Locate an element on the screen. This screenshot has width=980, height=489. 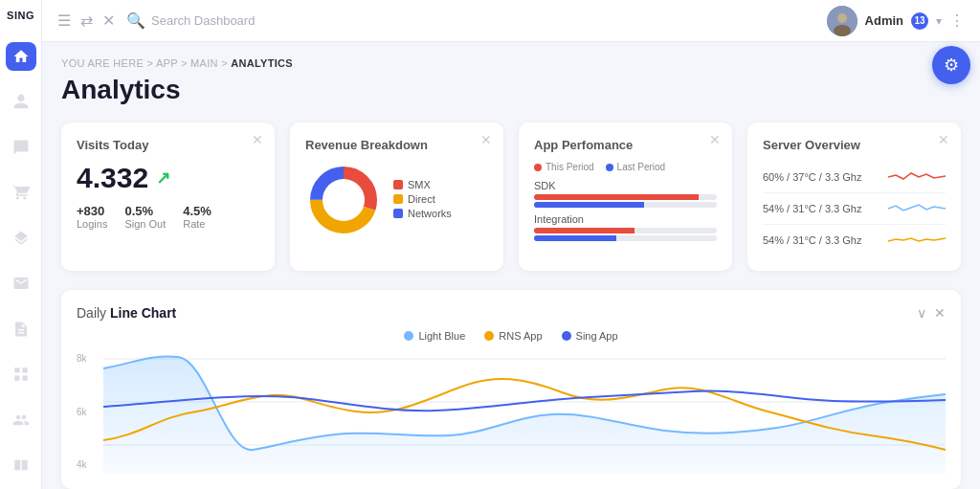
visits-value: 4.332 ↗ is located at coordinates (168, 178).